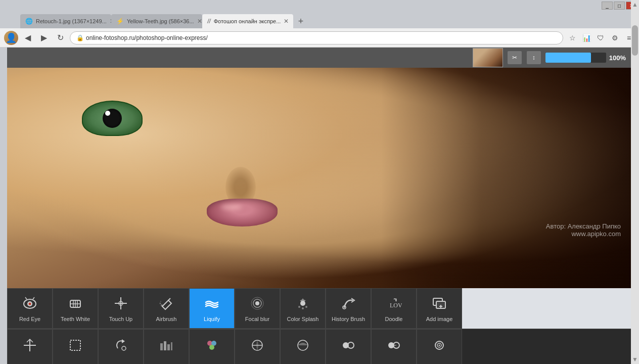 Image resolution: width=639 pixels, height=364 pixels. I want to click on circles2-icon, so click(394, 347).